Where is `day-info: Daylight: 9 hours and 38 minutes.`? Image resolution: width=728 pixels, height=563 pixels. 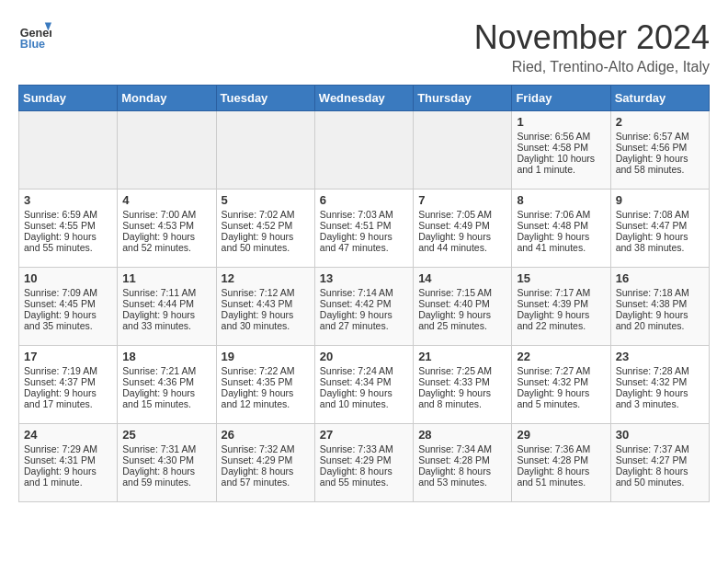 day-info: Daylight: 9 hours and 38 minutes. is located at coordinates (660, 242).